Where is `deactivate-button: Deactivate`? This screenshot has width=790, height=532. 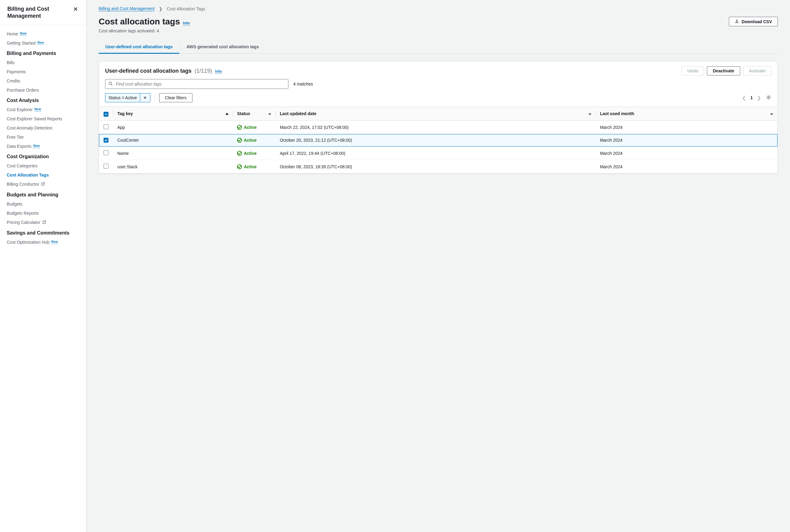
deactivate-button: Deactivate is located at coordinates (723, 71).